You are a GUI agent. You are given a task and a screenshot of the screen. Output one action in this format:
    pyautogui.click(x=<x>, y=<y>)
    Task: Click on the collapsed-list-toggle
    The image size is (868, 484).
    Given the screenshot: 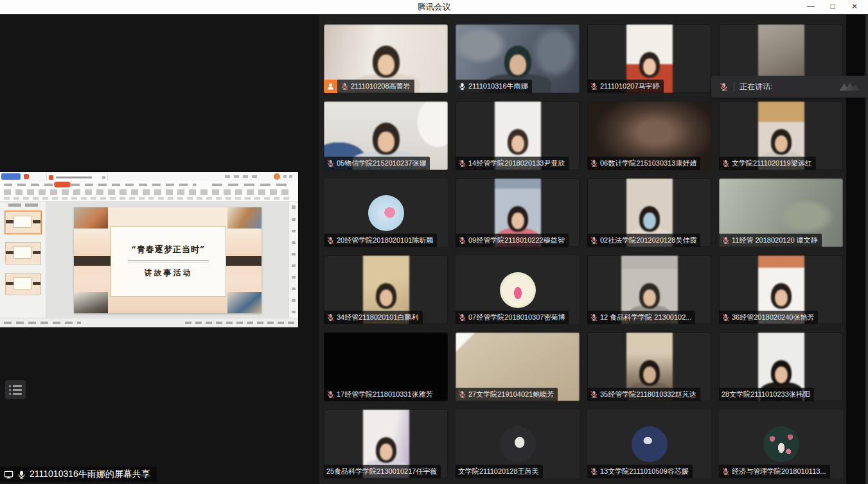 What is the action you would take?
    pyautogui.click(x=15, y=390)
    